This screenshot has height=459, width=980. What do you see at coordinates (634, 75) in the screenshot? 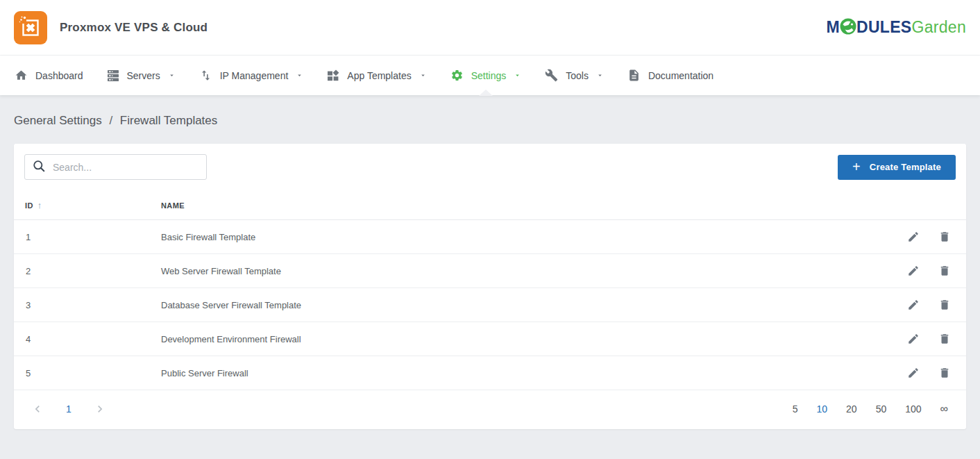
I see `document-icon` at bounding box center [634, 75].